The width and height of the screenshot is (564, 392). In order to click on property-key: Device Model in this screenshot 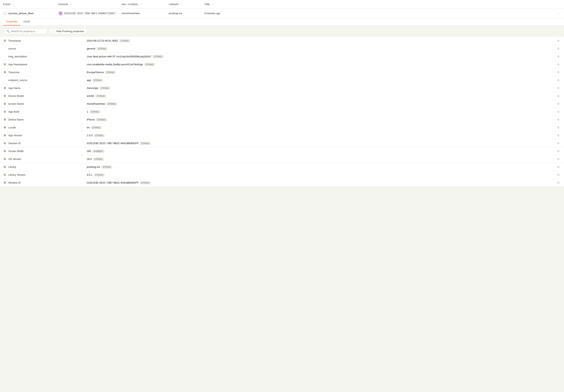, I will do `click(45, 96)`.